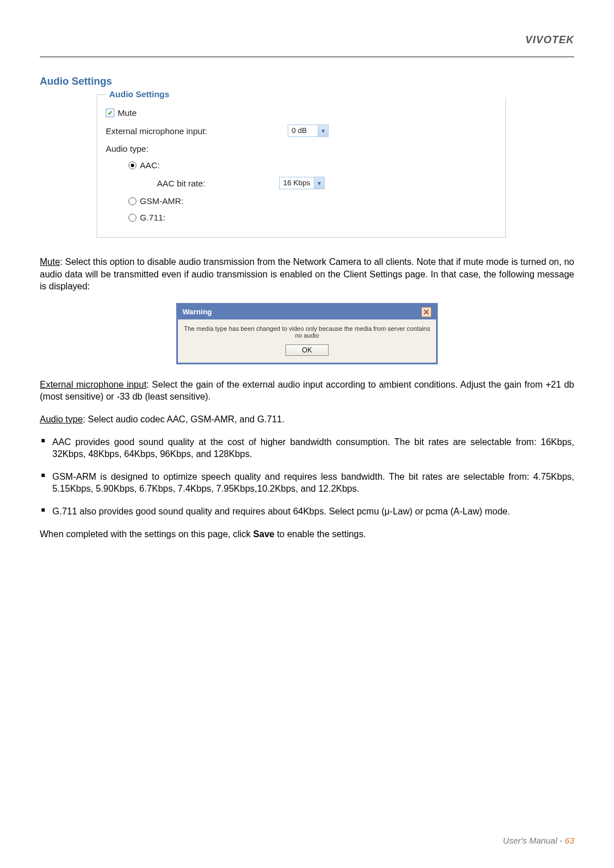 The height and width of the screenshot is (868, 614). What do you see at coordinates (321, 534) in the screenshot?
I see `final-post: to enable the settings.` at bounding box center [321, 534].